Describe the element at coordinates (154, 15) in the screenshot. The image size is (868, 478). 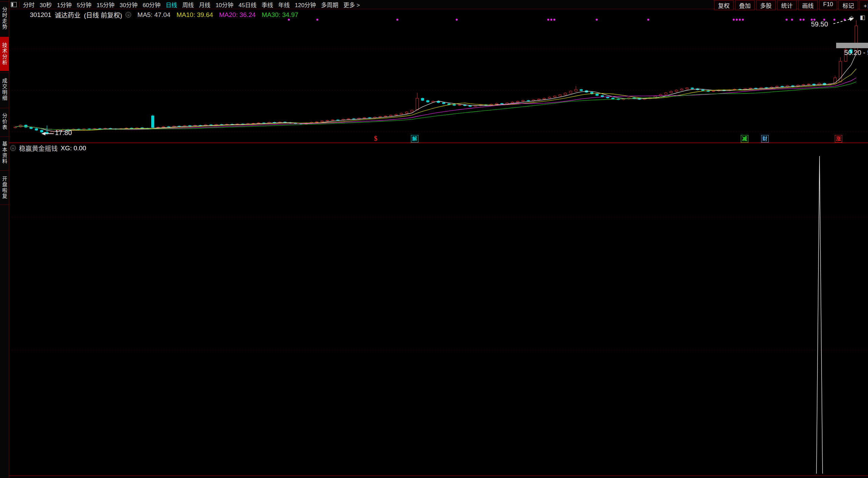
I see `ma5-label: MA5: 47.04` at that location.